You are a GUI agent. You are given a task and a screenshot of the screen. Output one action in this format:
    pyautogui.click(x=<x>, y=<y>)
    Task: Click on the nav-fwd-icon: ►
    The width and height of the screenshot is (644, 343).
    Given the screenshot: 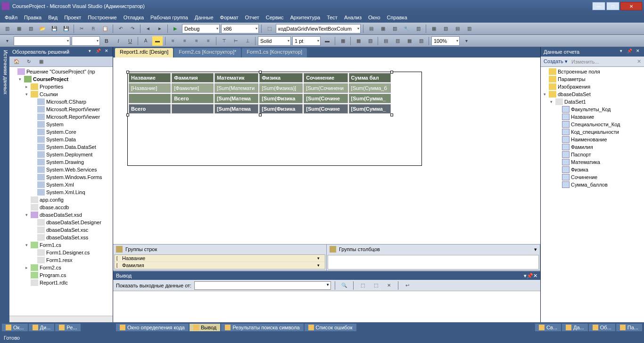 What is the action you would take?
    pyautogui.click(x=160, y=29)
    